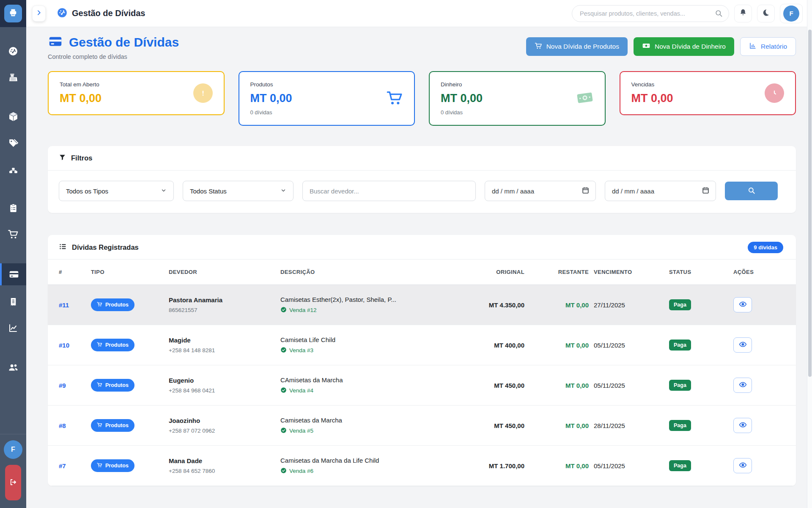 This screenshot has height=508, width=812. I want to click on scrollbar-thumb, so click(810, 203).